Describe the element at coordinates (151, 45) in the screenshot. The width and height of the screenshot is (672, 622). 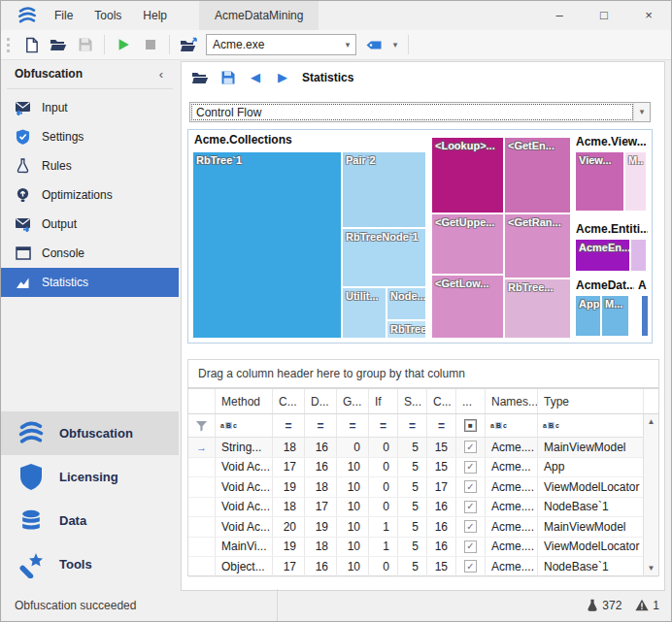
I see `stop-button` at that location.